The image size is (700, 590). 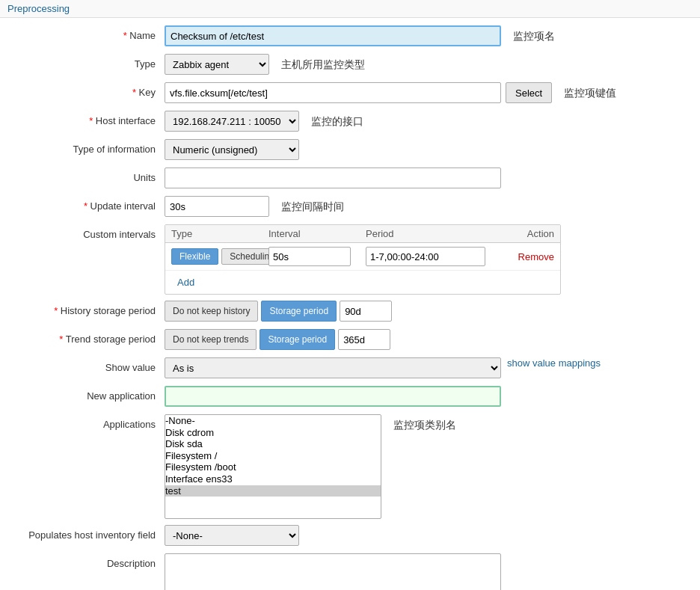 What do you see at coordinates (232, 121) in the screenshot?
I see `host-interface-select: 192.168.247.211 : 10050` at bounding box center [232, 121].